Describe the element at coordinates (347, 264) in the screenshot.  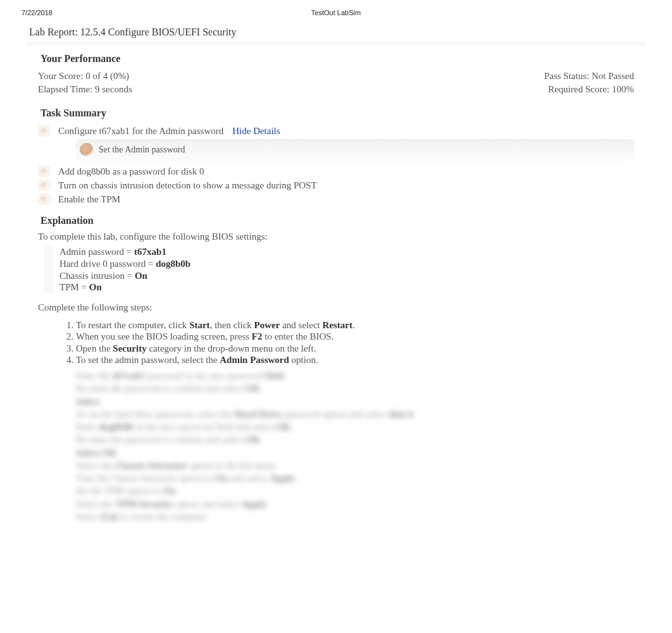
I see `setting-hd-password: Hard drive 0 password = dog8b0b` at that location.